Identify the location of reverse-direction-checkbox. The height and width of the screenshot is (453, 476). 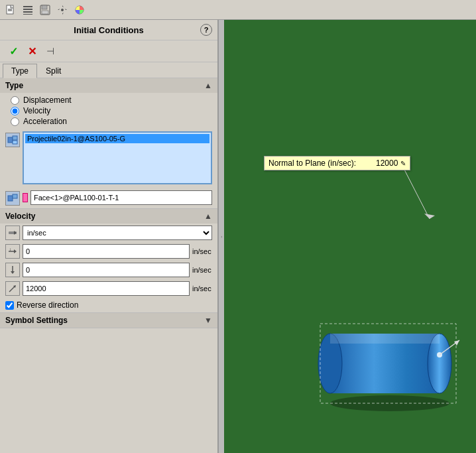
(9, 305).